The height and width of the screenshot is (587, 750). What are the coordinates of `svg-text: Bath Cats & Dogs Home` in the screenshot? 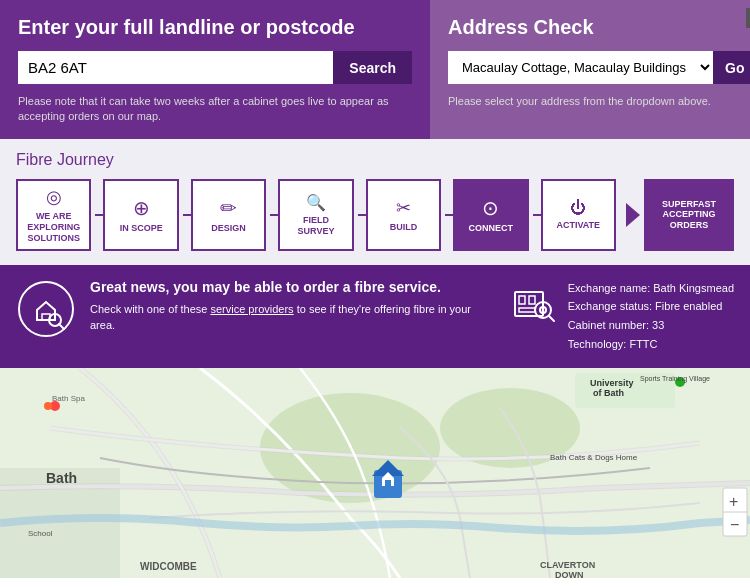 It's located at (594, 458).